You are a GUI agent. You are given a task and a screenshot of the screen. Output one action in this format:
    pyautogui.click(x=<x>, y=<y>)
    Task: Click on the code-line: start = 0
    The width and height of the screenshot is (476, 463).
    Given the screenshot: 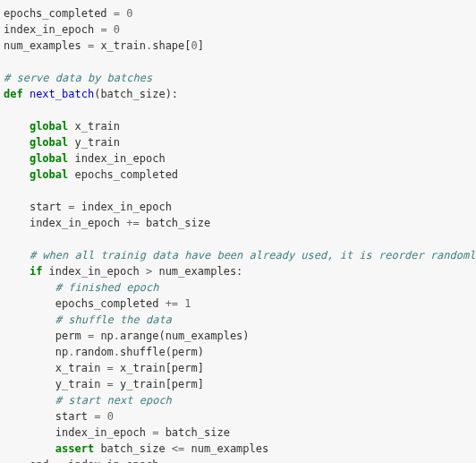 What is the action you would take?
    pyautogui.click(x=59, y=416)
    